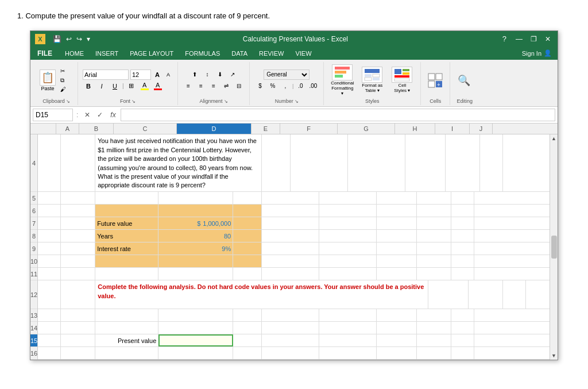  I want to click on redo-qat-btn: ↪, so click(79, 39).